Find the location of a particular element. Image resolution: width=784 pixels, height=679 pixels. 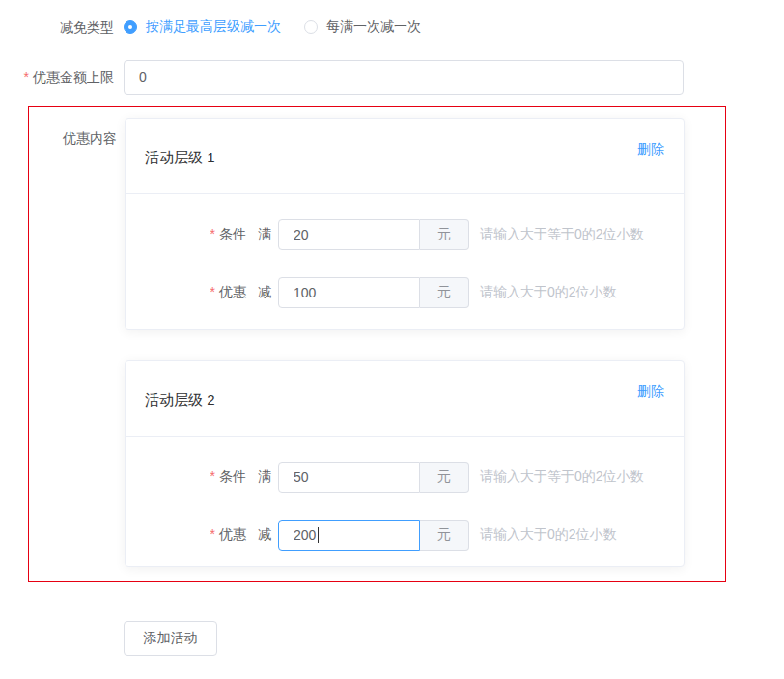

max-discount-label: *优惠金额上限 is located at coordinates (57, 77).